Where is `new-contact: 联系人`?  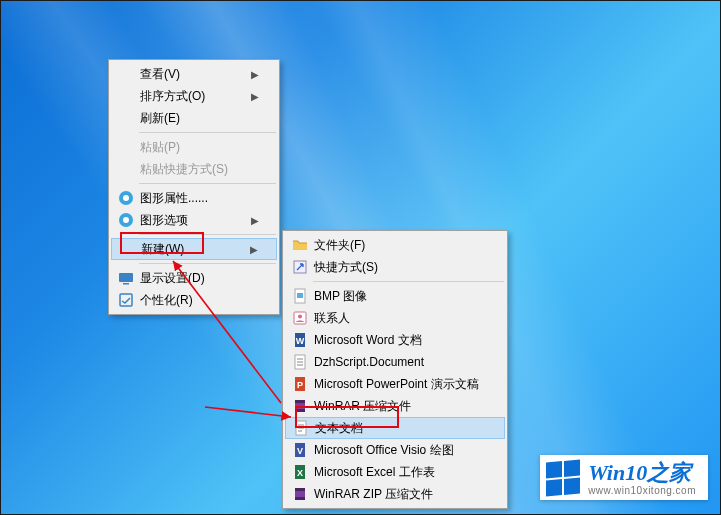 new-contact: 联系人 is located at coordinates (395, 318).